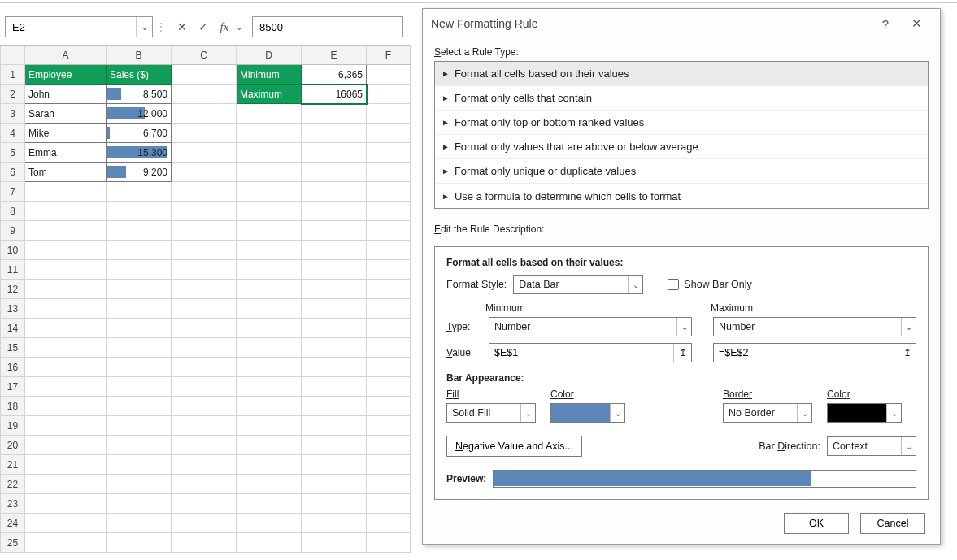 This screenshot has height=560, width=957. I want to click on row-header: 7, so click(13, 192).